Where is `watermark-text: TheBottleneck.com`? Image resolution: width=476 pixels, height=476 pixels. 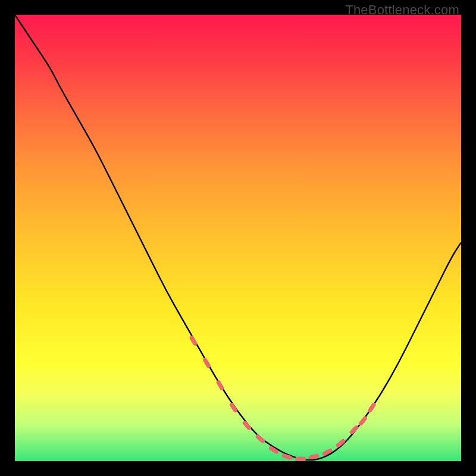
watermark-text: TheBottleneck.com is located at coordinates (402, 10).